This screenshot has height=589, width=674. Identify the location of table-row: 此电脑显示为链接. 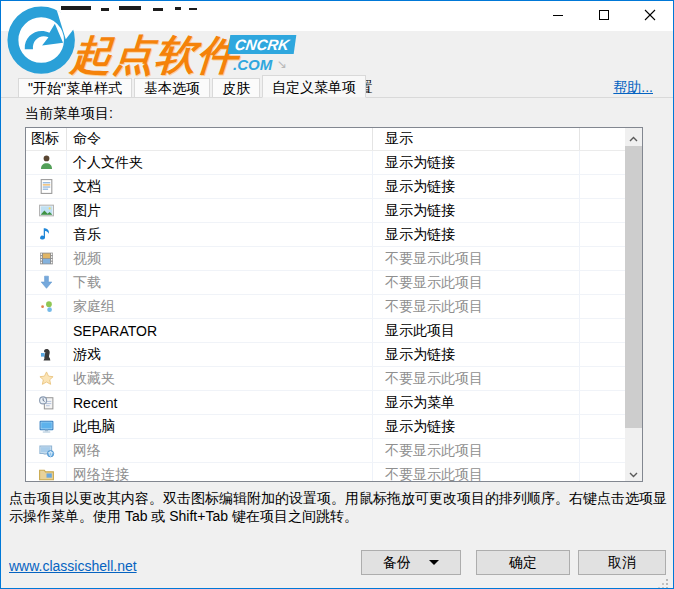
(326, 427).